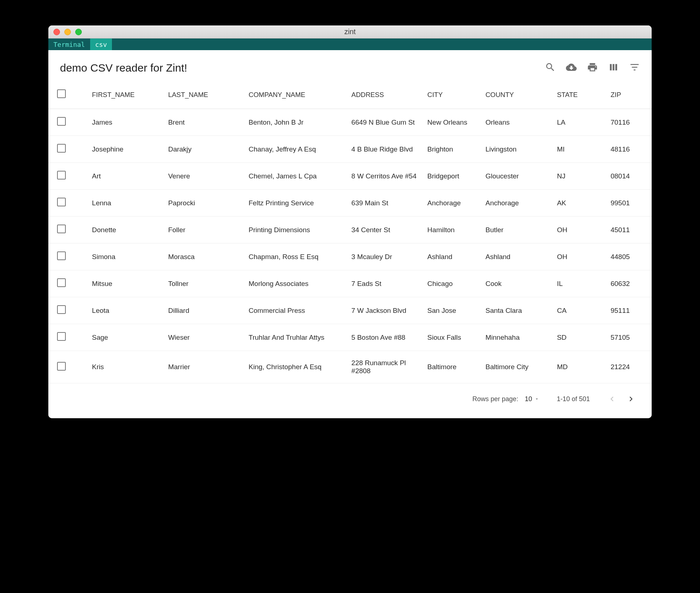 Image resolution: width=700 pixels, height=593 pixels. What do you see at coordinates (124, 68) in the screenshot?
I see `page-title: demo CSV reader for Zint!` at bounding box center [124, 68].